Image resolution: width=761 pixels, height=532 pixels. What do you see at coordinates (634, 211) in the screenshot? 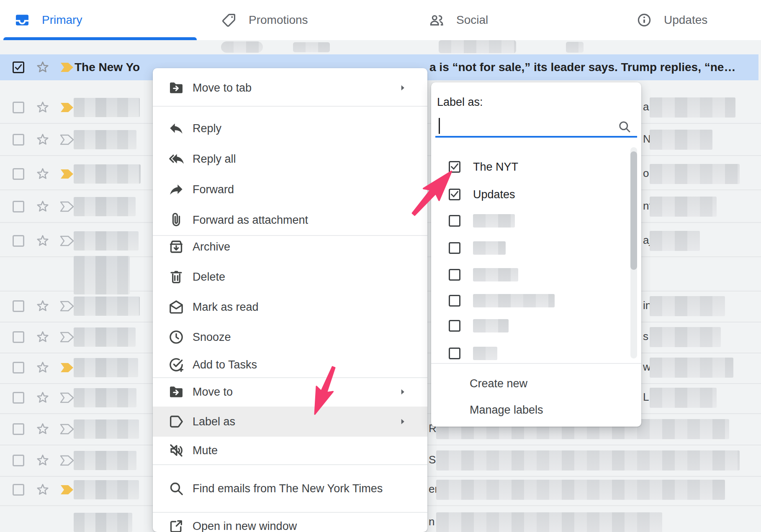
I see `scrollbar-thumb` at bounding box center [634, 211].